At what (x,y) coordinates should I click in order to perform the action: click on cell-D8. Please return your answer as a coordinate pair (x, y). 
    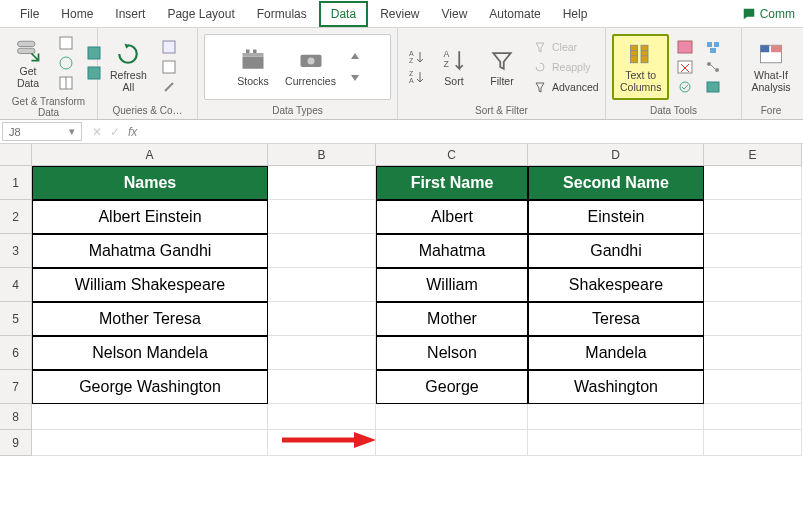
    Looking at the image, I should click on (616, 417).